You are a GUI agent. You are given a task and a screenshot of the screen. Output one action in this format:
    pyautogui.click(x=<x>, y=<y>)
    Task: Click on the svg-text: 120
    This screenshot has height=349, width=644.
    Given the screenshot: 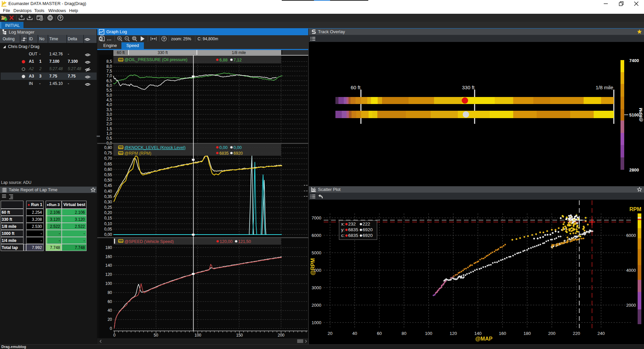 What is the action you would take?
    pyautogui.click(x=453, y=334)
    